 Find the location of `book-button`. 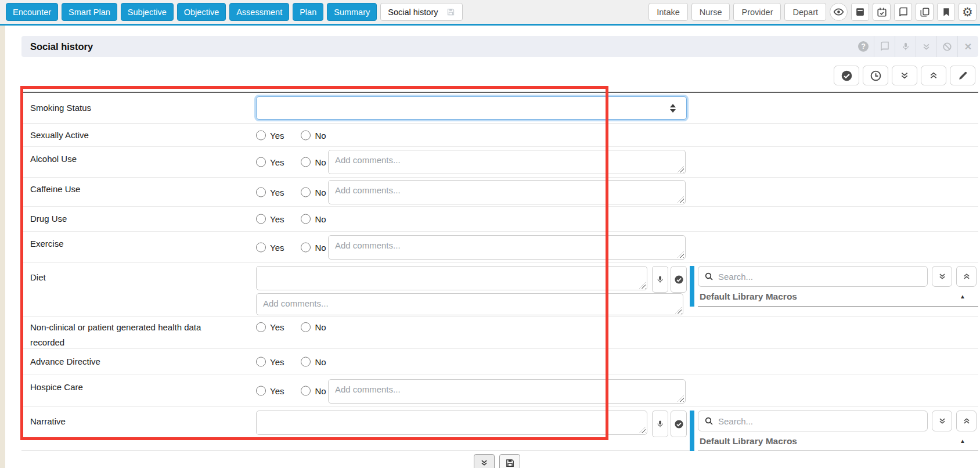

book-button is located at coordinates (903, 12).